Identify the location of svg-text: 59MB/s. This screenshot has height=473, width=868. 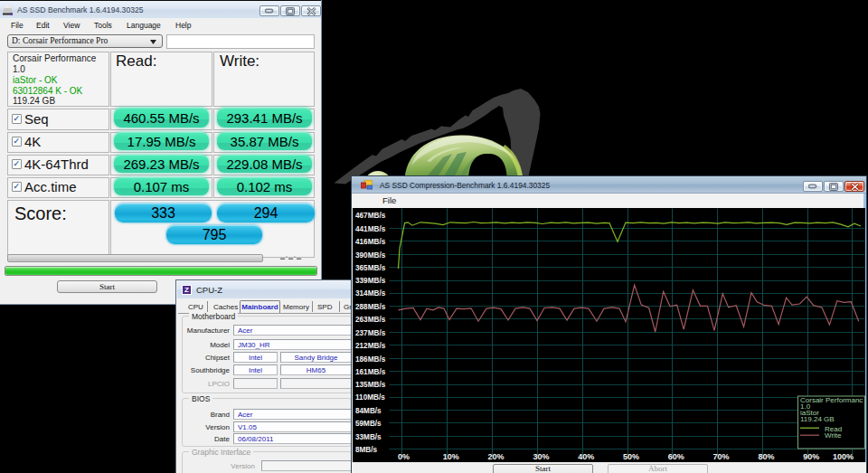
(369, 423).